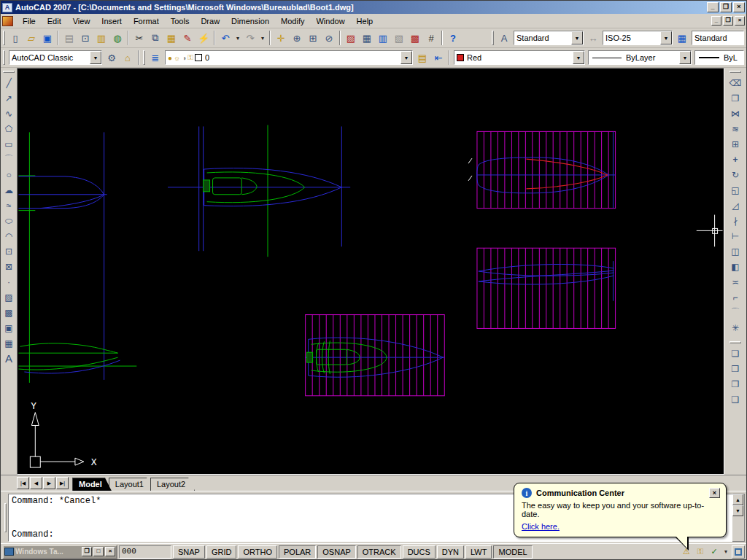  What do you see at coordinates (250, 38) in the screenshot?
I see `redo-icon: ↷` at bounding box center [250, 38].